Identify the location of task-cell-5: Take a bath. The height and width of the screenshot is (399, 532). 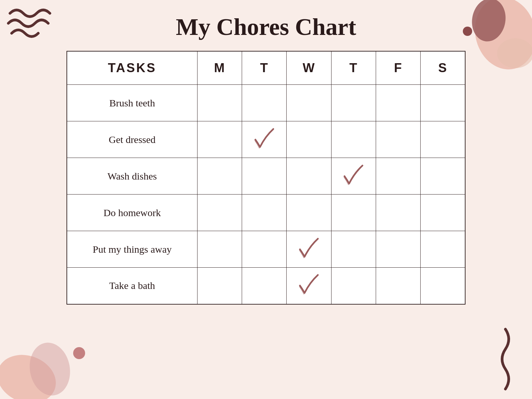
(132, 286).